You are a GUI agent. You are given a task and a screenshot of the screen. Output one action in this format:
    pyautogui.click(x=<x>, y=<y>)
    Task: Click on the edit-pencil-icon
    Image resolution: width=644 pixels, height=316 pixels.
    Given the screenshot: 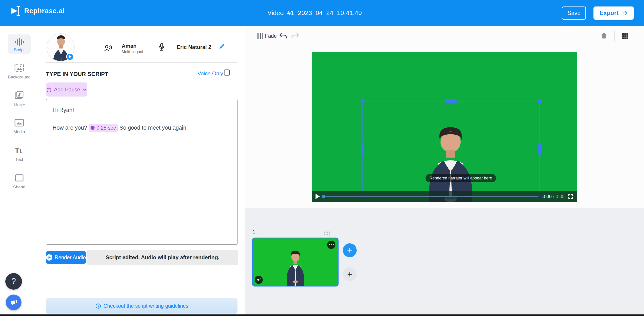 What is the action you would take?
    pyautogui.click(x=222, y=46)
    